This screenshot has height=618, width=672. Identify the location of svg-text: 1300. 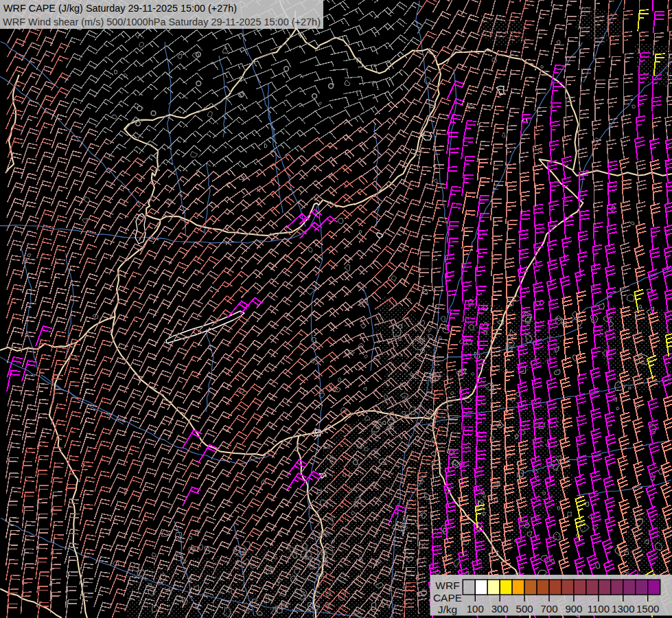
(623, 608).